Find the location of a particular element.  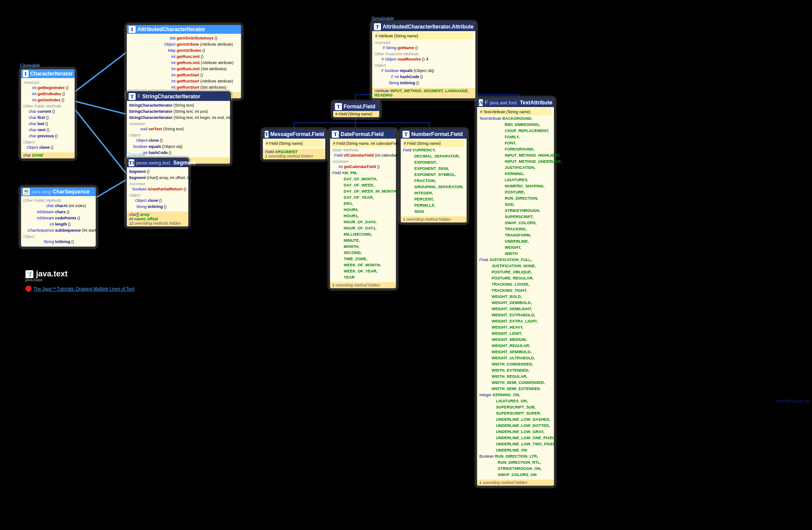

box-title: MessageFormat.Field is located at coordinates (298, 134).